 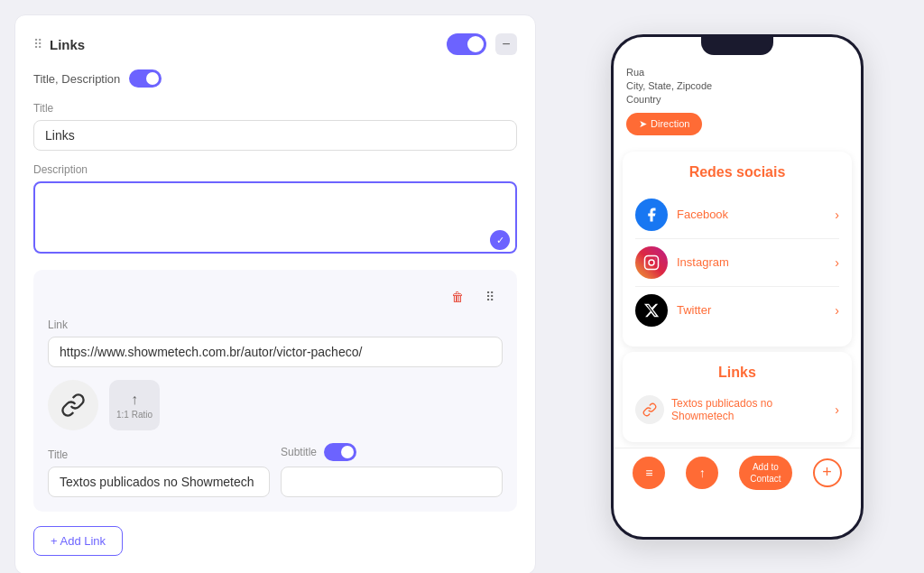 What do you see at coordinates (837, 215) in the screenshot?
I see `facebook-chevron-icon: ›` at bounding box center [837, 215].